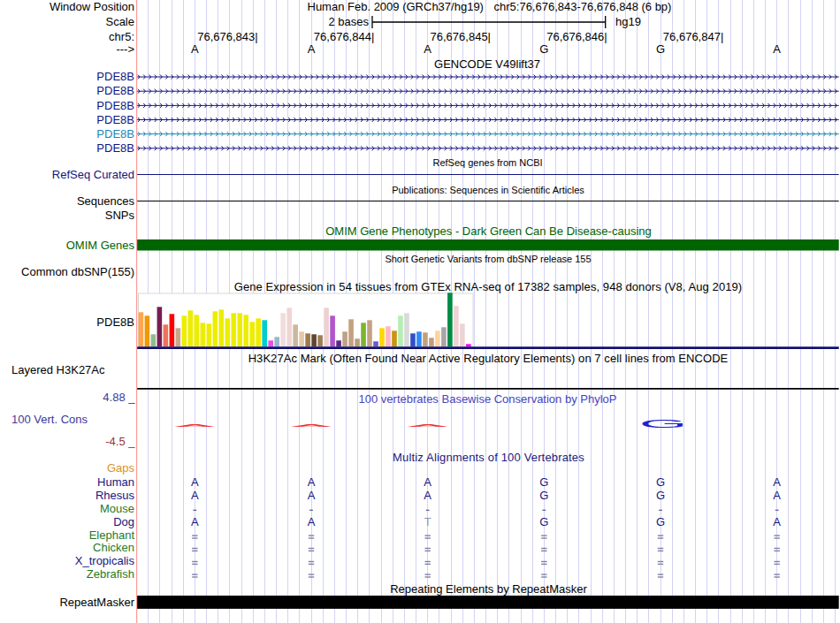  Describe the element at coordinates (487, 64) in the screenshot. I see `svg-text: GENCODE V49lift37` at that location.